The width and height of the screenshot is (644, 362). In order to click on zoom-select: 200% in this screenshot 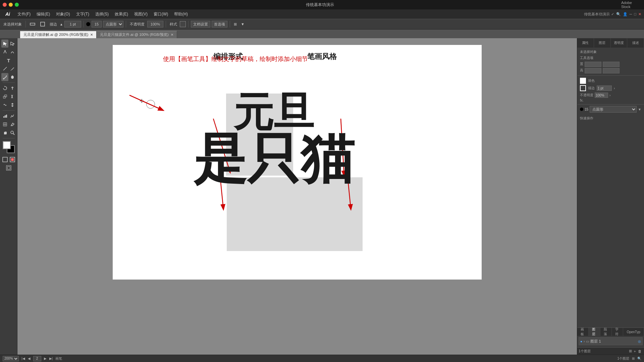, I will do `click(11, 359)`.